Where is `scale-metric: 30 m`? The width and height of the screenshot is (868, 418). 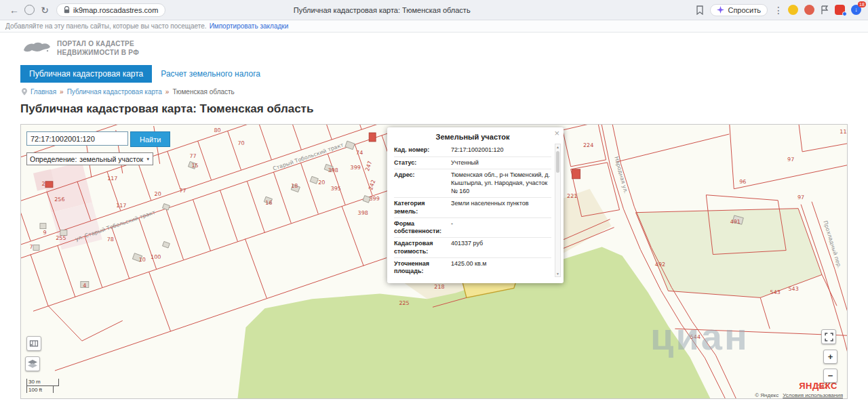 scale-metric: 30 m is located at coordinates (35, 382).